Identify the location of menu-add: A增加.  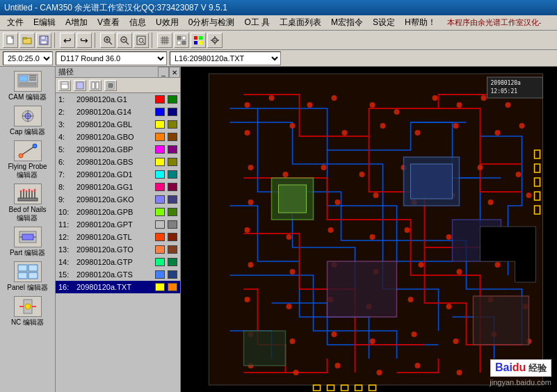
(76, 22).